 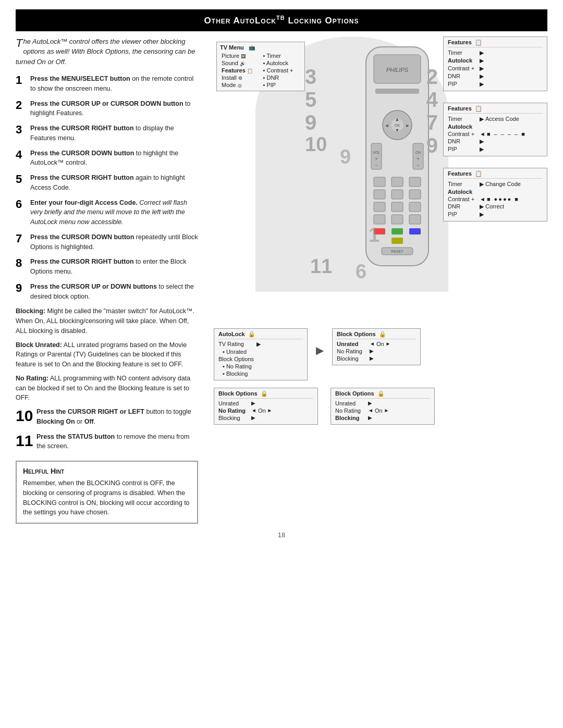 What do you see at coordinates (381, 406) in the screenshot?
I see `bottom-panels: Block Options 🔒 Unrated ▶ No Rating ◄ On…` at bounding box center [381, 406].